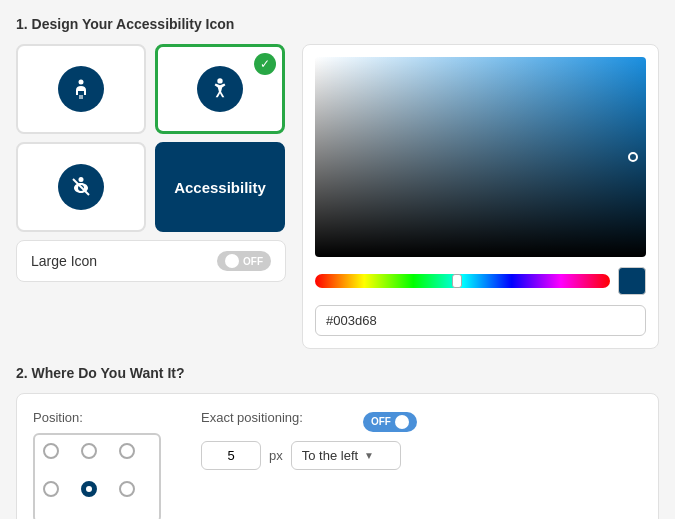  What do you see at coordinates (64, 261) in the screenshot?
I see `large-icon-label: Large Icon` at bounding box center [64, 261].